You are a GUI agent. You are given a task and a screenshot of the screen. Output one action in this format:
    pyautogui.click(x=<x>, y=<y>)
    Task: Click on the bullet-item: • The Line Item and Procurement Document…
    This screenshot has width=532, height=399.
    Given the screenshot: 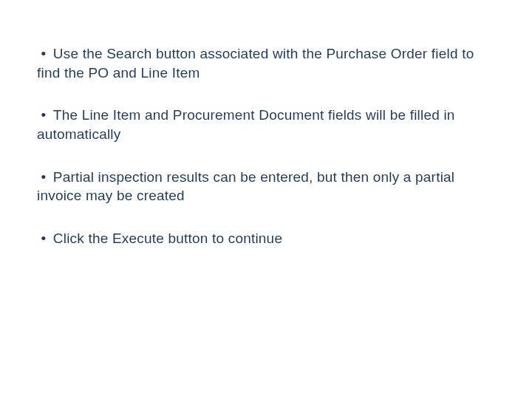 What is the action you would take?
    pyautogui.click(x=266, y=124)
    